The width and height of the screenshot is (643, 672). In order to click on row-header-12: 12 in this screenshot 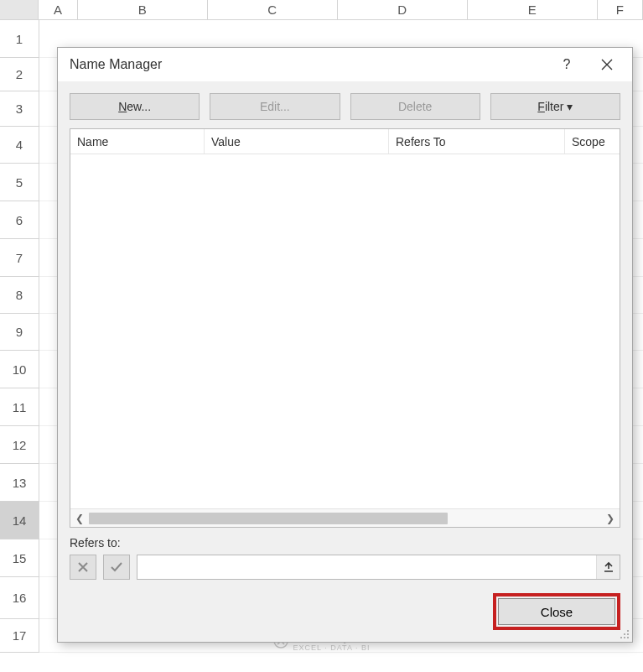, I will do `click(20, 445)`.